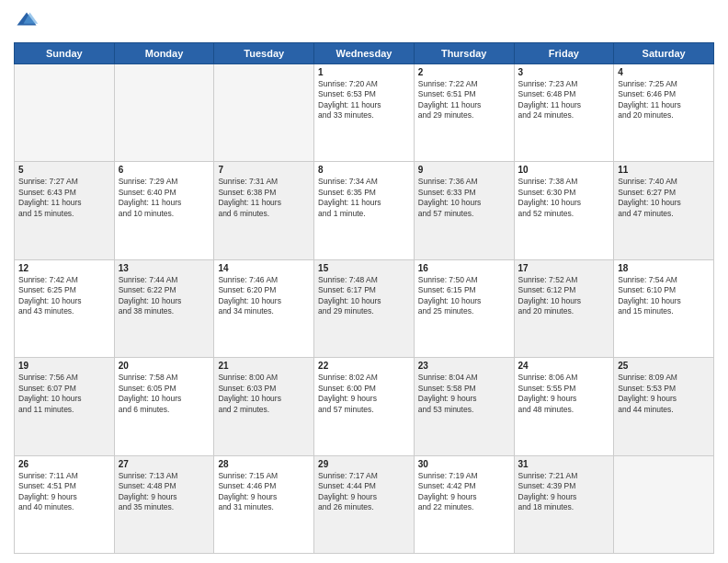  What do you see at coordinates (664, 407) in the screenshot?
I see `calendar-cell: 25Sunrise: 8:09 AM Sunset: 5:53 PM Dayli…` at bounding box center [664, 407].